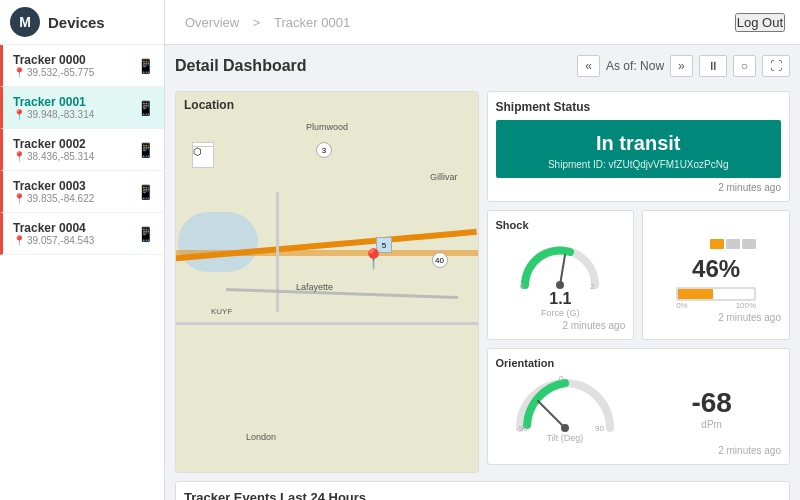 Image resolution: width=800 pixels, height=500 pixels. Describe the element at coordinates (82, 192) in the screenshot. I see `device-item-tracker-0003: Tracker 0003 📍39.835,-84.622 📱` at that location.